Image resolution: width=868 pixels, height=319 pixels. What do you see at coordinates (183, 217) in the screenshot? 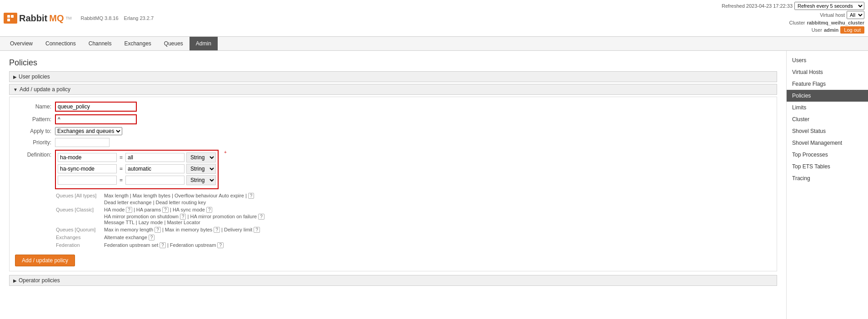
I see `hint-ha-mirror-shutdown-q: ?` at bounding box center [183, 217].